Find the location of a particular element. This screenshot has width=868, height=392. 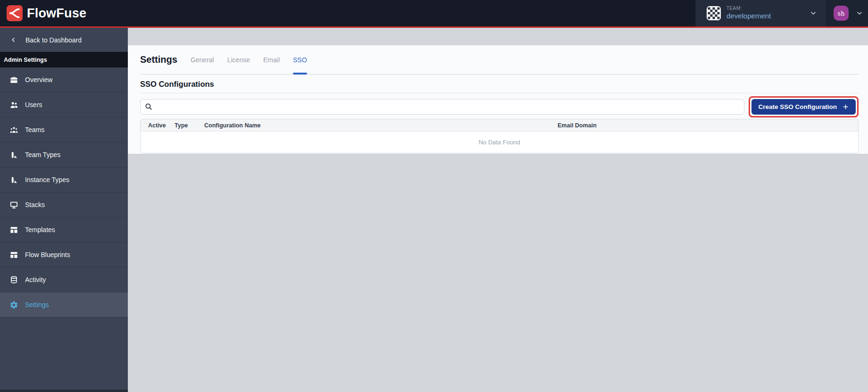

search-input is located at coordinates (442, 107).